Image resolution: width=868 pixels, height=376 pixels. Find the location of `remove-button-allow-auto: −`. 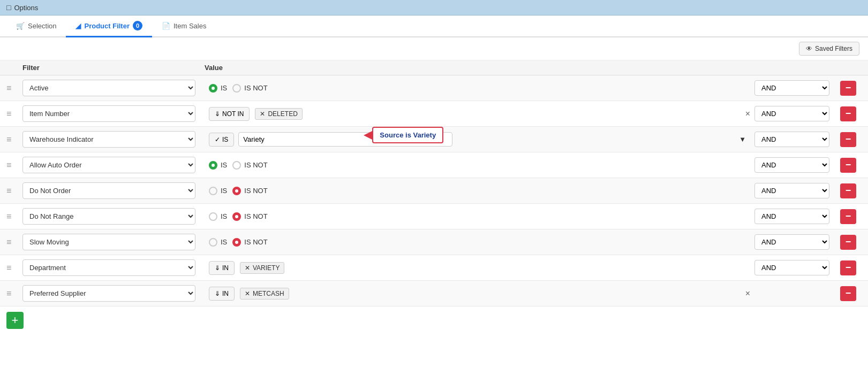

remove-button-allow-auto: − is located at coordinates (848, 165).